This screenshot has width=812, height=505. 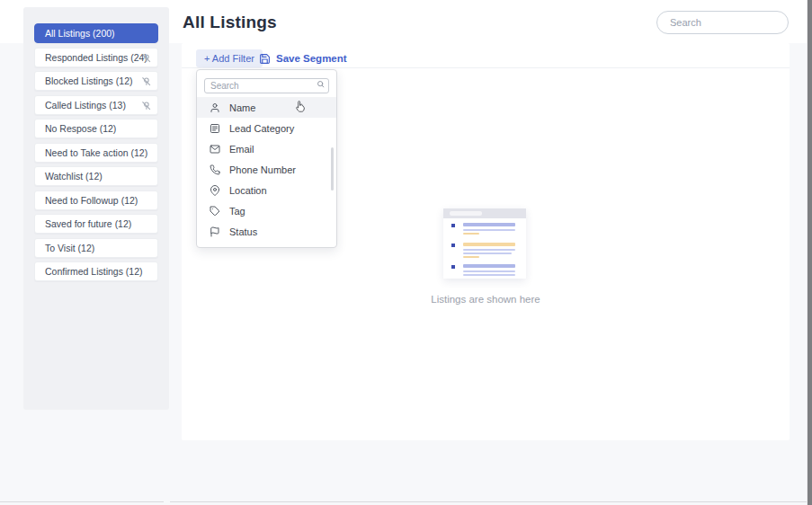 I want to click on sidebar-item-all-listings: All Listings (200), so click(x=96, y=33).